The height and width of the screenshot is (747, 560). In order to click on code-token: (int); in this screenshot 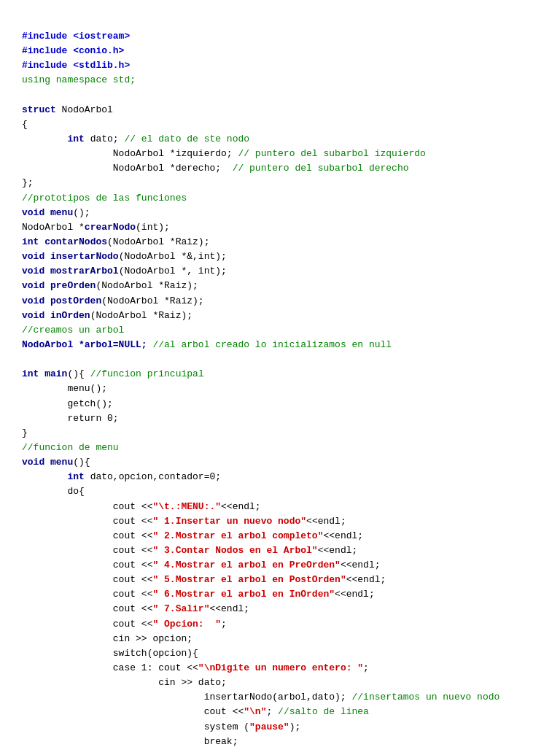, I will do `click(153, 228)`.